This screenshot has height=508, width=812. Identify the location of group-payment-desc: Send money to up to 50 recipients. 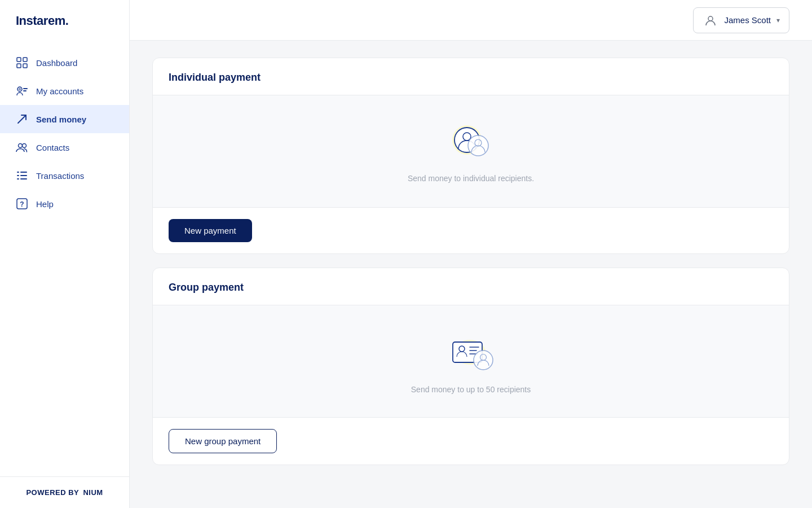
(471, 389).